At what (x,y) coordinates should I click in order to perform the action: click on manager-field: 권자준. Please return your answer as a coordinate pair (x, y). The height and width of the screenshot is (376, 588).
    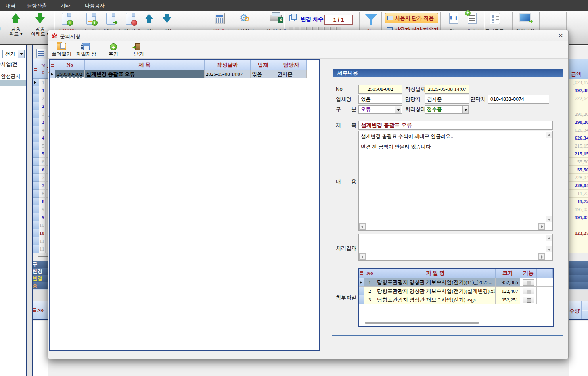
    Looking at the image, I should click on (447, 99).